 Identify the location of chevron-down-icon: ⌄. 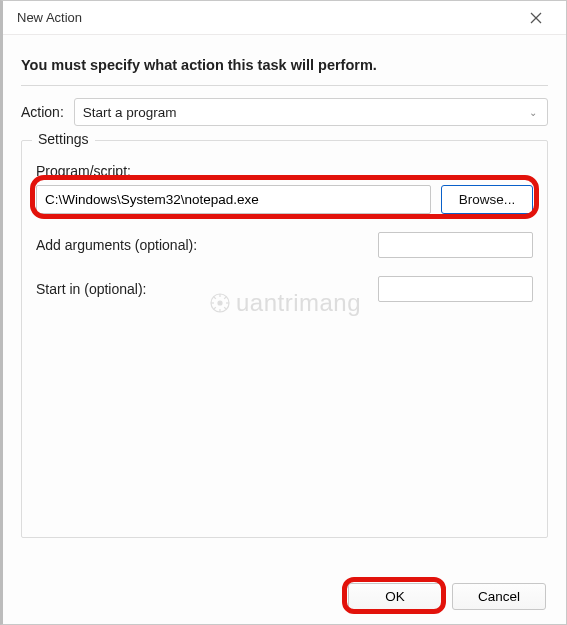
(533, 112).